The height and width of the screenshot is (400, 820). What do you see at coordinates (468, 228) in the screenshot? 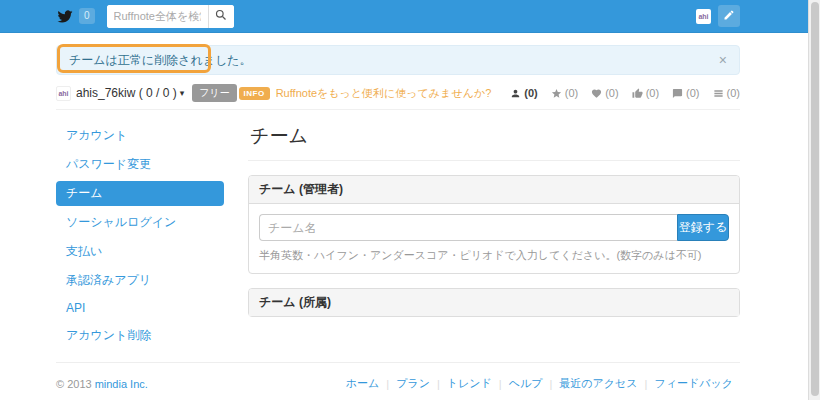
I see `team-name-input` at bounding box center [468, 228].